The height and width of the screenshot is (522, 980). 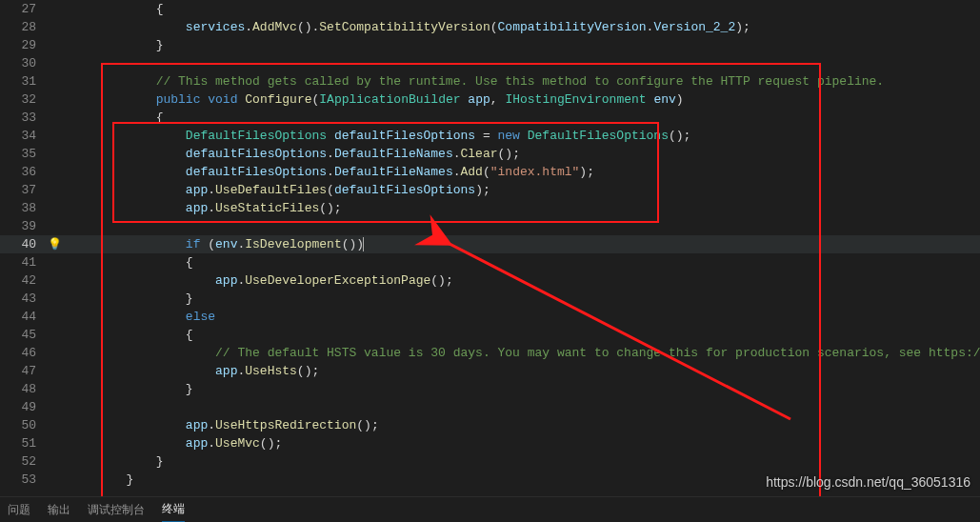 I want to click on line-number: 47, so click(x=23, y=371).